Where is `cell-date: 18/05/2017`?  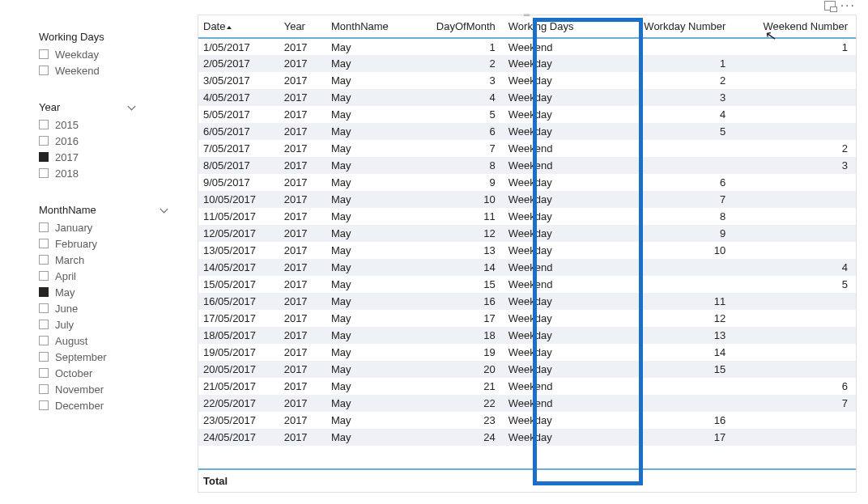 cell-date: 18/05/2017 is located at coordinates (239, 335).